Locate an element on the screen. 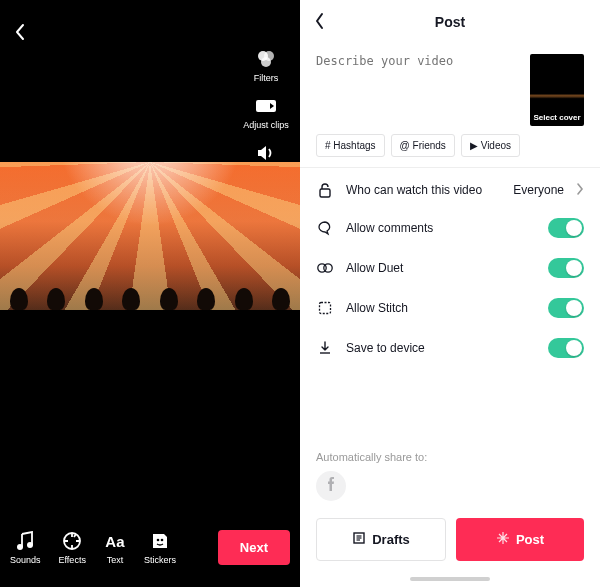  page-title: Post is located at coordinates (450, 22).